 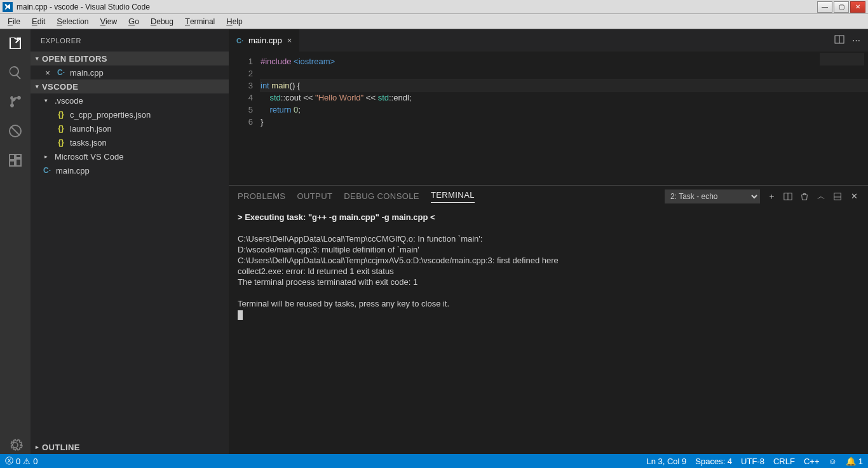 What do you see at coordinates (784, 462) in the screenshot?
I see `status-eol: CRLF` at bounding box center [784, 462].